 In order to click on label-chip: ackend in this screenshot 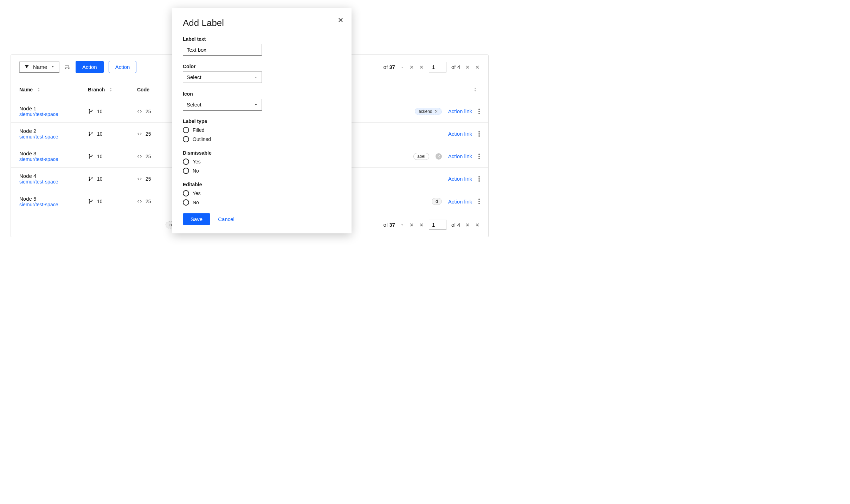, I will do `click(428, 111)`.